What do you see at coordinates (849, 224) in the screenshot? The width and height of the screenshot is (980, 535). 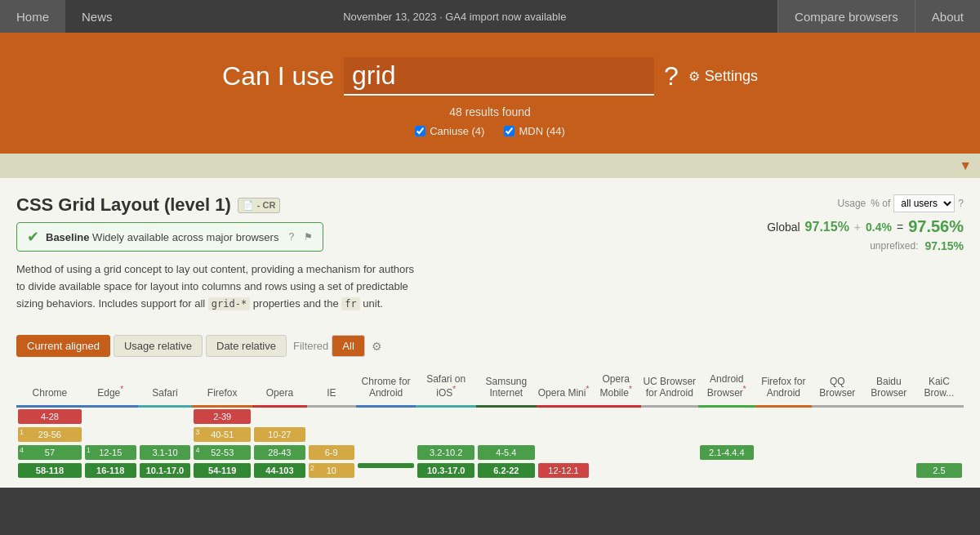 I see `usage-panel: Usage % of all users ? Global 97.15% + 0…` at bounding box center [849, 224].